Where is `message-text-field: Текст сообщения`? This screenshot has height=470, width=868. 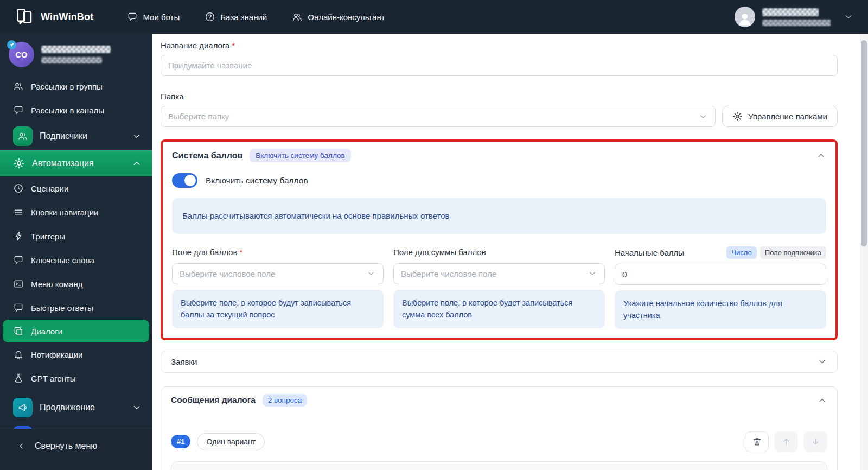
message-text-field: Текст сообщения is located at coordinates (499, 466).